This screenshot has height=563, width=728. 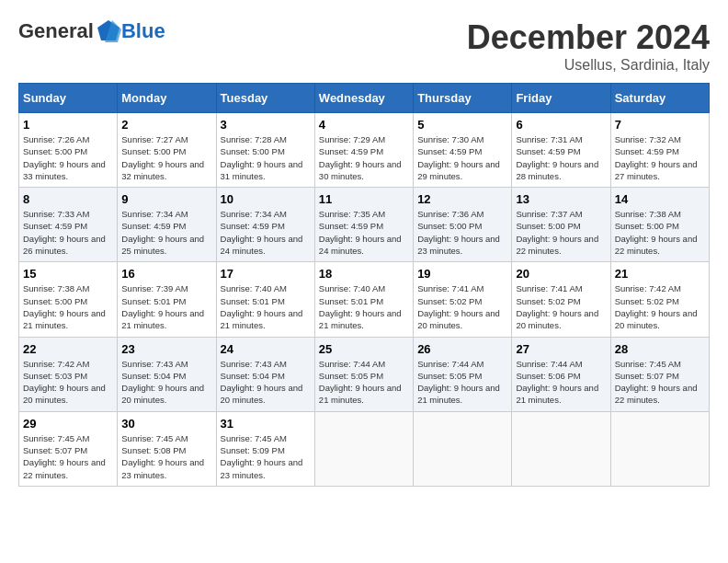 What do you see at coordinates (167, 300) in the screenshot?
I see `calendar-cell: 16Sunrise: 7:39 AMSunset: 5:01 PMDayligh…` at bounding box center [167, 300].